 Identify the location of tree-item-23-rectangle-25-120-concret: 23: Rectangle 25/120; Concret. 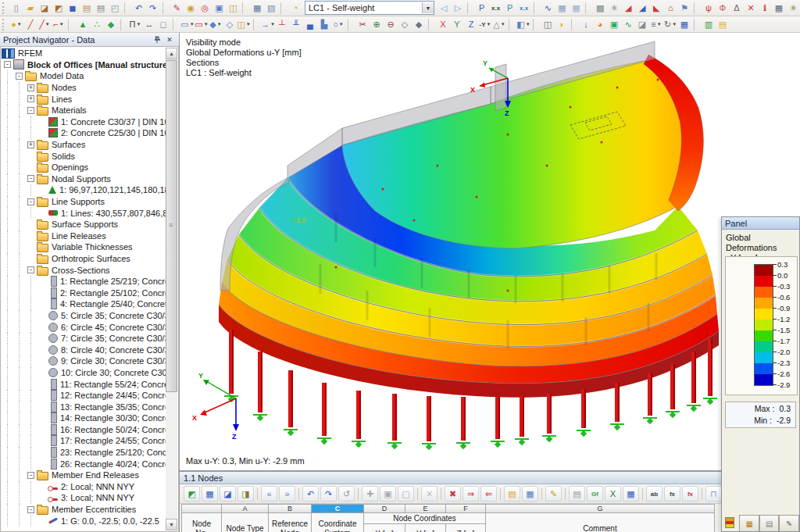
(84, 453).